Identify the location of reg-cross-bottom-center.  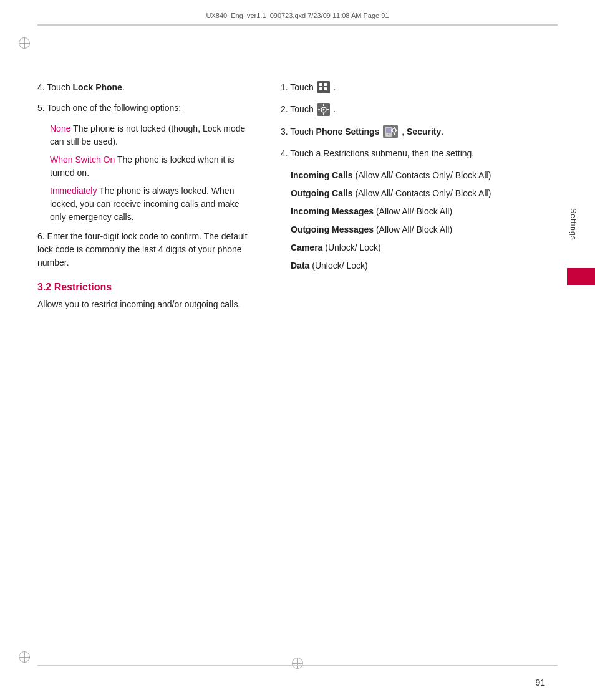
(298, 663).